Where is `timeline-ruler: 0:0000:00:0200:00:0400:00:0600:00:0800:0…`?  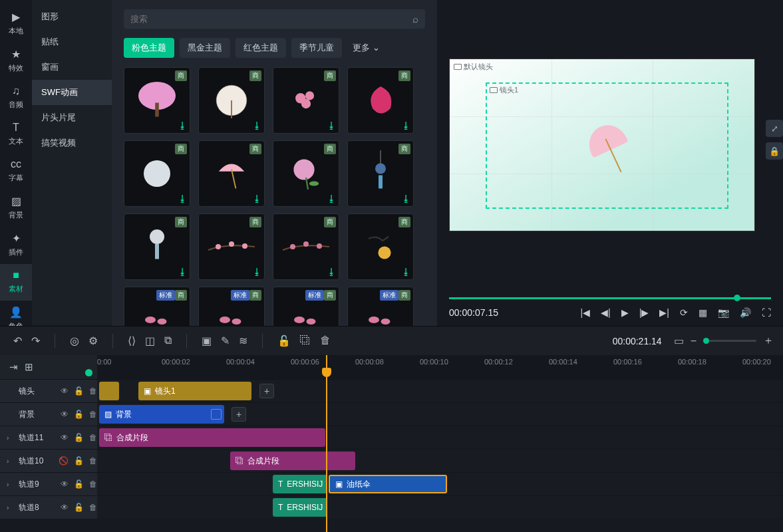 timeline-ruler: 0:0000:00:0200:00:0400:00:0600:00:0800:0… is located at coordinates (440, 367).